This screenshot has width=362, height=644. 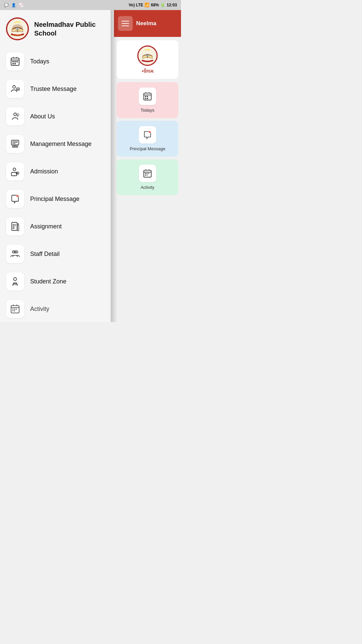 What do you see at coordinates (147, 96) in the screenshot?
I see `grid-calendar-icon` at bounding box center [147, 96].